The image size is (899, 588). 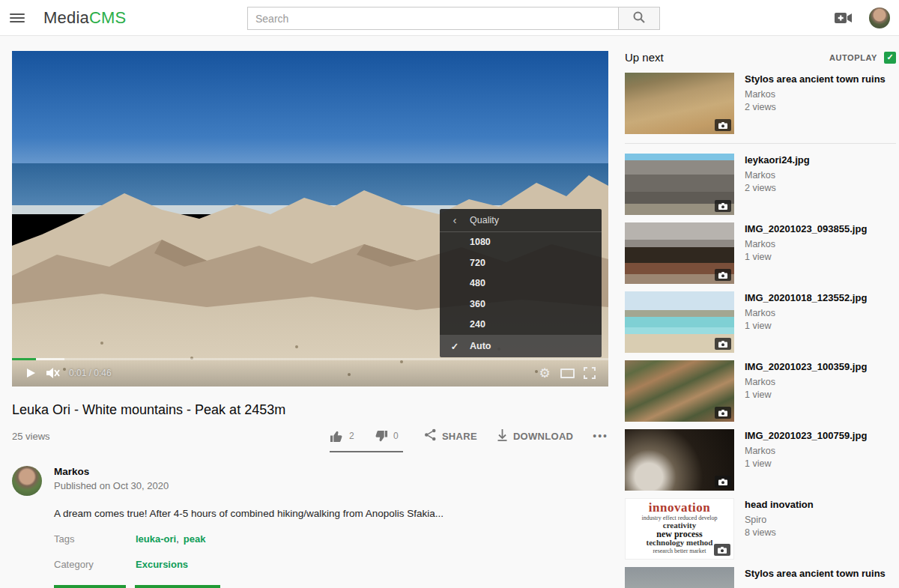 I want to click on item-title: head inovation, so click(x=779, y=505).